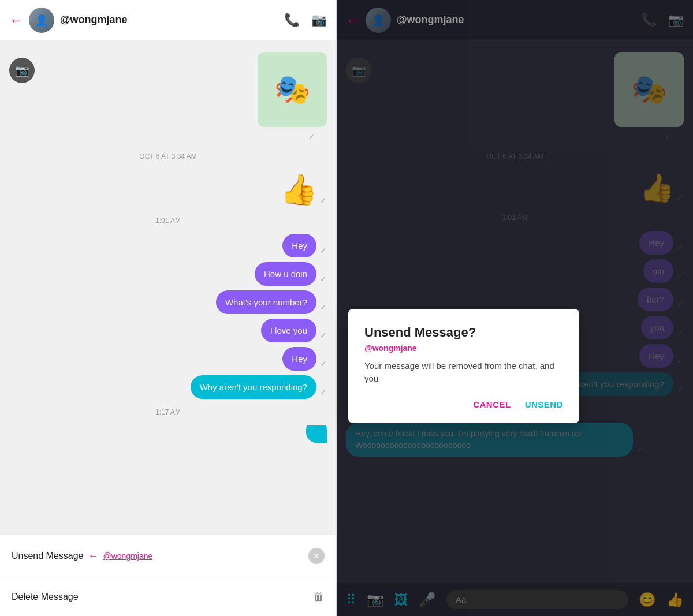 This screenshot has height=616, width=693. What do you see at coordinates (464, 366) in the screenshot?
I see `unsend-modal: Unsend Message? @wongmjane Your message …` at bounding box center [464, 366].